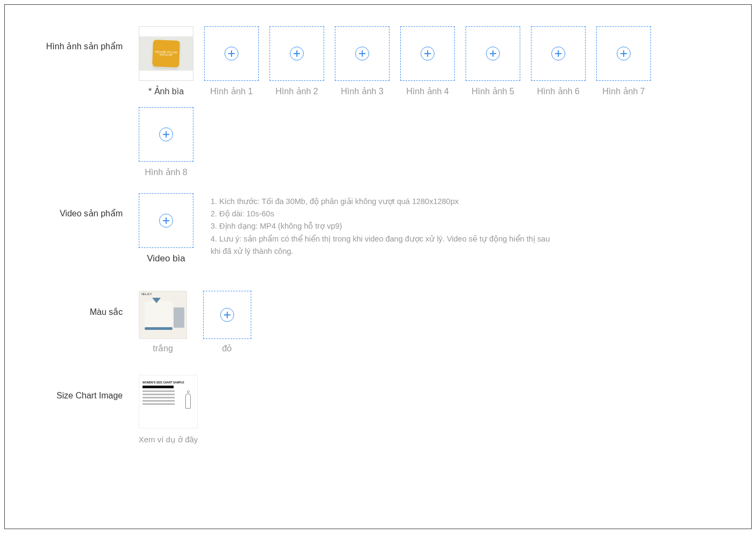 The image size is (756, 535). What do you see at coordinates (297, 91) in the screenshot?
I see `image-label-2: Hình ảnh 2` at bounding box center [297, 91].